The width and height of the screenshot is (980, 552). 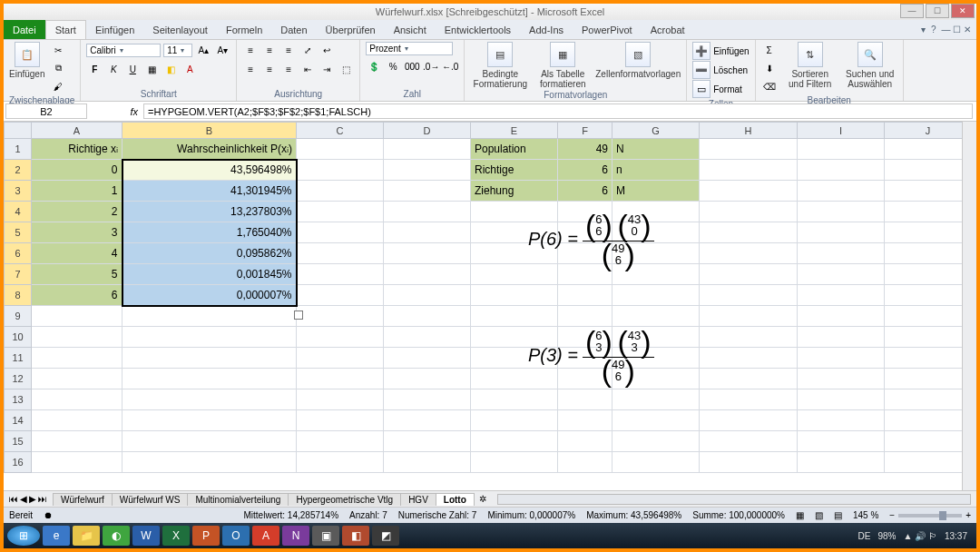 I want to click on align-center-button: ≡, so click(x=270, y=69).